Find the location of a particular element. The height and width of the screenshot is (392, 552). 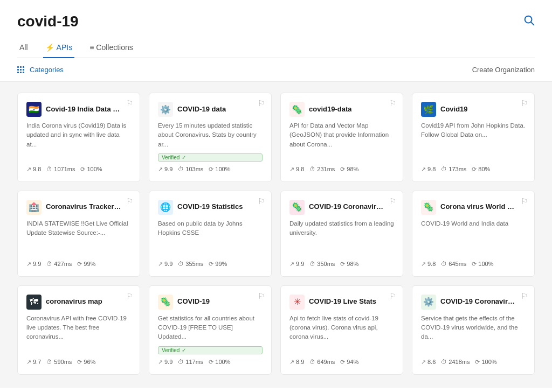

latency-value: 355ms is located at coordinates (194, 264).